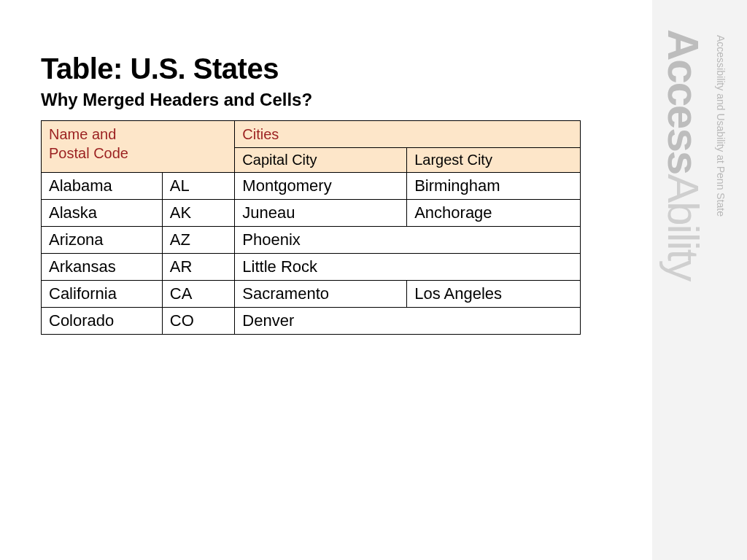  Describe the element at coordinates (311, 267) in the screenshot. I see `table-row: ArkansasARLittle Rock` at that location.